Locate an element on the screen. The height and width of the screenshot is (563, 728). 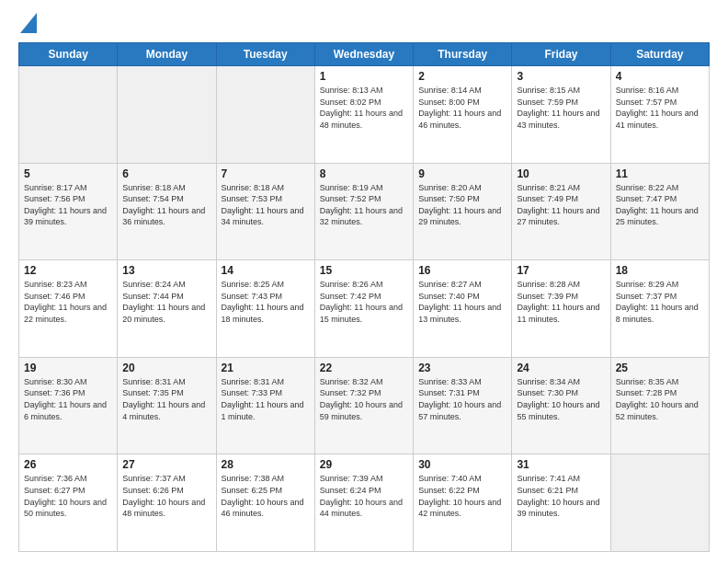
calendar-cell: 8Sunrise: 8:19 AM Sunset: 7:52 PM Daylig… is located at coordinates (364, 212).